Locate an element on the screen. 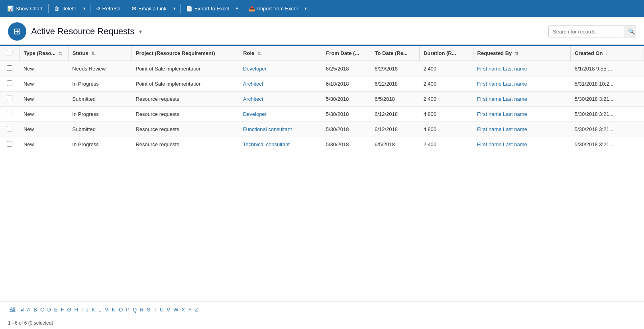 The width and height of the screenshot is (644, 329). delete-button: 🗑 Delete is located at coordinates (65, 9).